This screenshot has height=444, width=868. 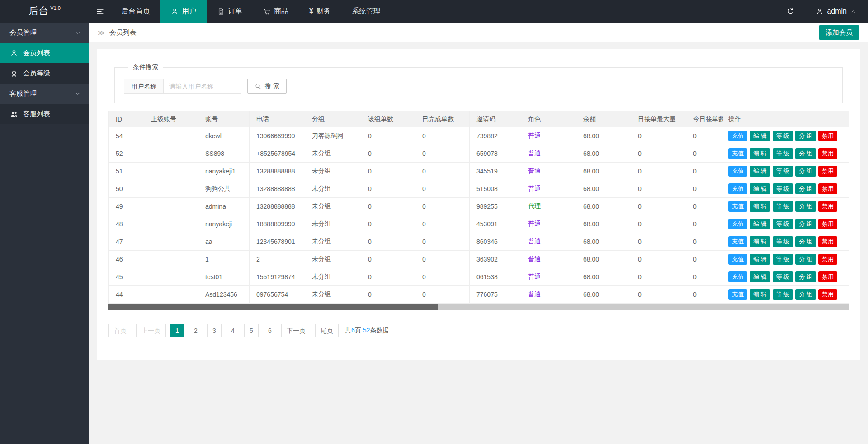 I want to click on nav-item-finance: ¥财务, so click(x=320, y=11).